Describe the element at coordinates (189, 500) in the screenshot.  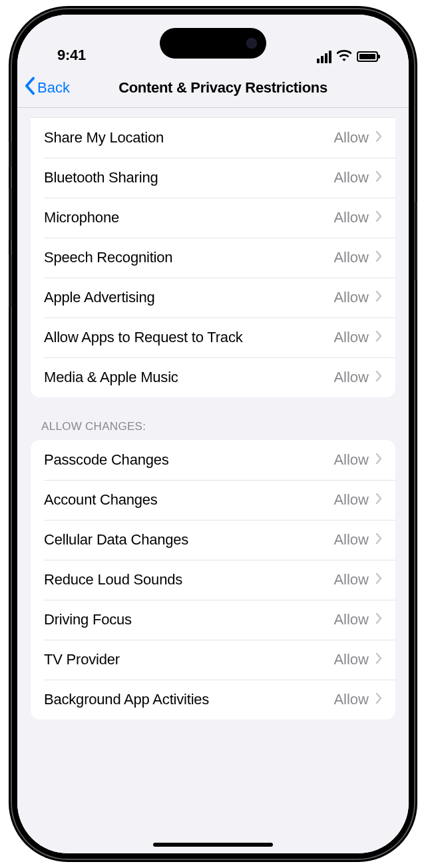
I see `item-label: Account Changes` at that location.